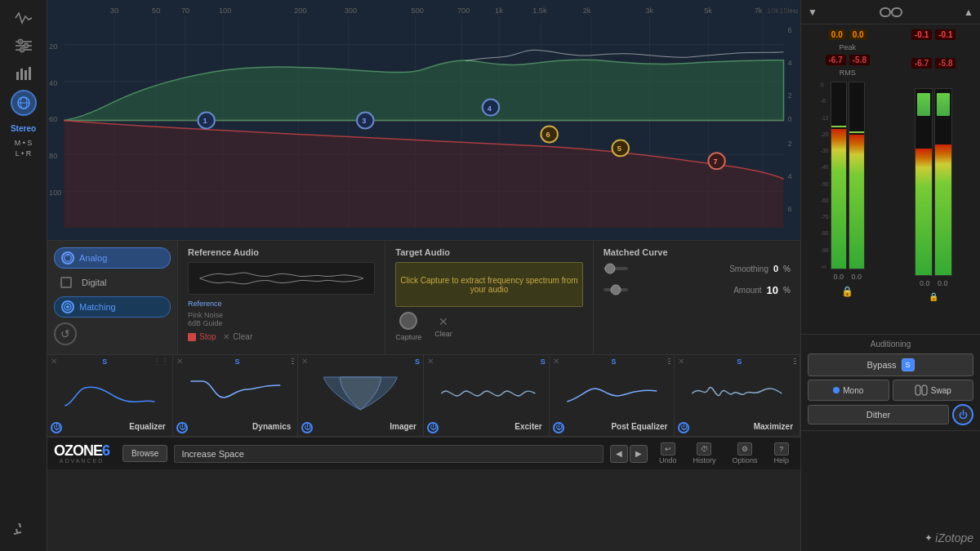  I want to click on svg-text: 6, so click(791, 30).